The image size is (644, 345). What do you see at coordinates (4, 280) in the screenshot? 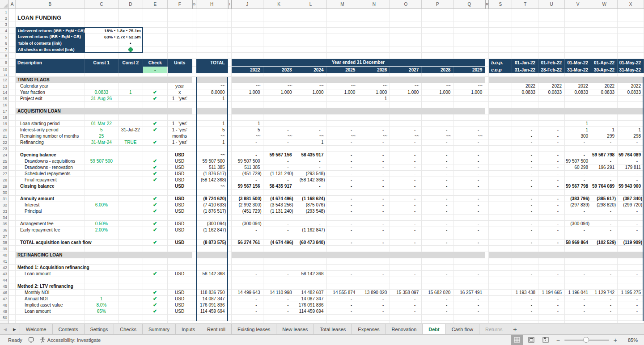
I see `row-header-44: 44` at bounding box center [4, 280].